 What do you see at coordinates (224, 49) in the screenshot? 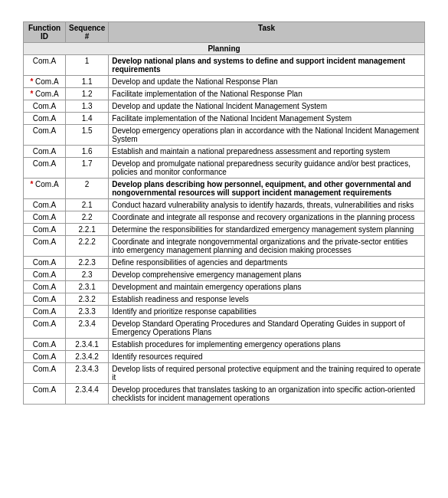
I see `table-row: Planning` at bounding box center [224, 49].